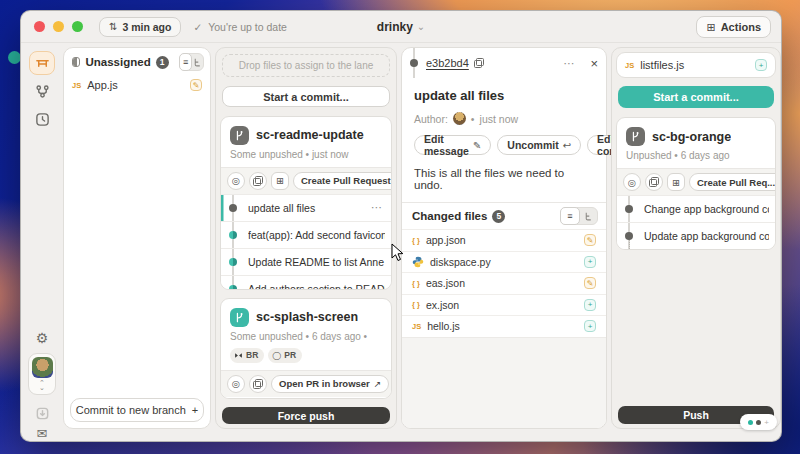  Describe the element at coordinates (696, 143) in the screenshot. I see `branch-header: sc-bg-orange Unpushed • 6 days ago` at that location.